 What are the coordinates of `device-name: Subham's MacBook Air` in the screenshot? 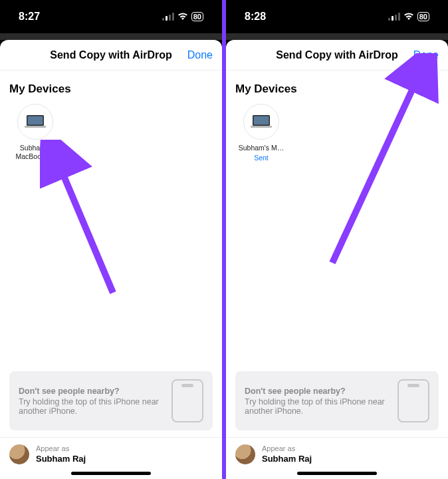 It's located at (35, 152).